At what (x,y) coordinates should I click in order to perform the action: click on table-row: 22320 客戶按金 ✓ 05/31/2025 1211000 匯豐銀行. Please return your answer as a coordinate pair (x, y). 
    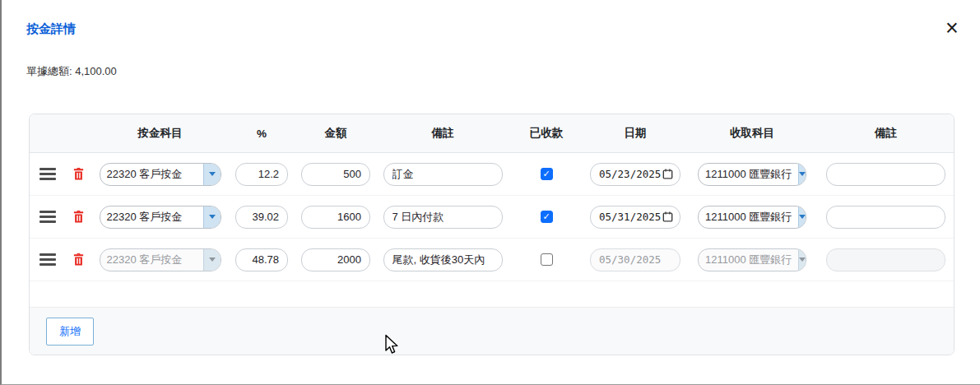
    Looking at the image, I should click on (492, 217).